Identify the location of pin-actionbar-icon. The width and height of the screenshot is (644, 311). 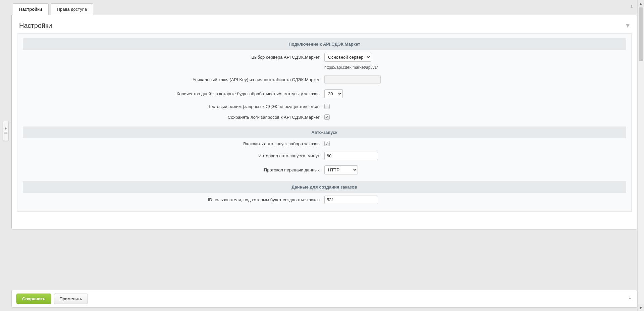
(630, 299).